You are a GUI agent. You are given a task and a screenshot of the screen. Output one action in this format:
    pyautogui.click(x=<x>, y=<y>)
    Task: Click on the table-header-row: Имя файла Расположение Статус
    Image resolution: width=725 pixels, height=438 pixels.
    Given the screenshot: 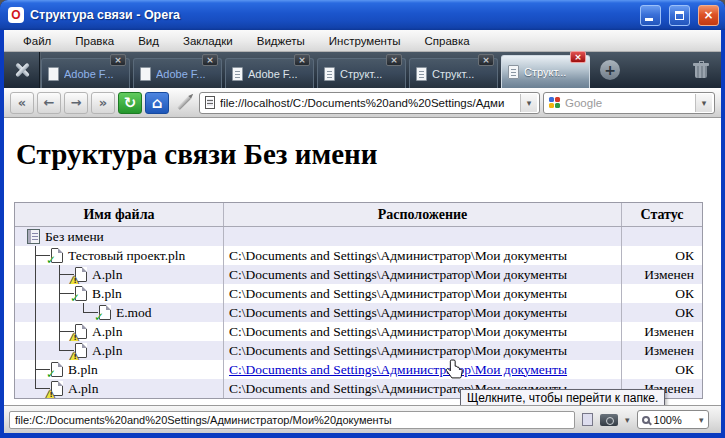 What is the action you would take?
    pyautogui.click(x=358, y=215)
    